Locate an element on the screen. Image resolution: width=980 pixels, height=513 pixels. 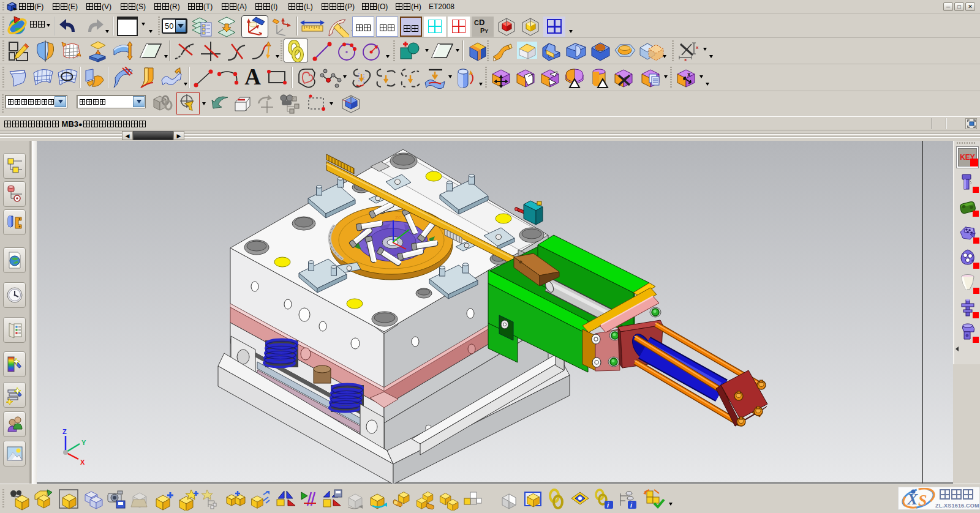
svg-text: ZC is located at coordinates (398, 218).